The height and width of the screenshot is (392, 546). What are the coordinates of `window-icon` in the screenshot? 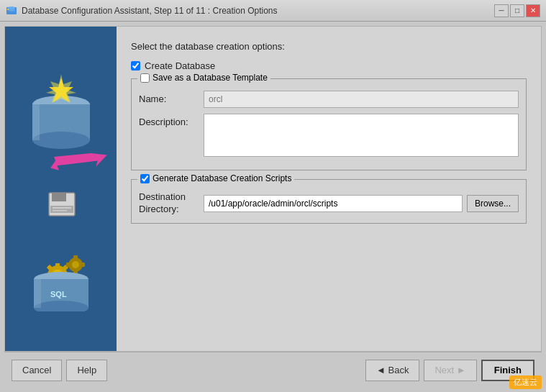 It's located at (12, 11).